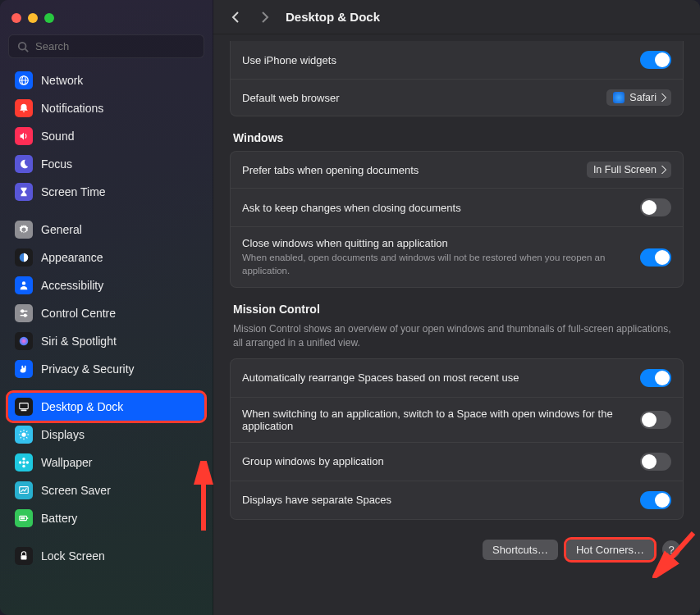  I want to click on search-box, so click(107, 46).